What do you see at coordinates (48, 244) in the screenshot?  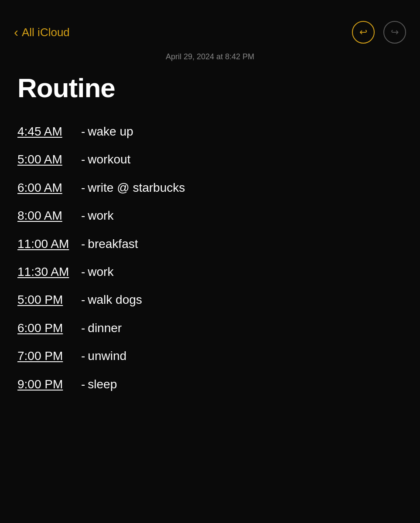 I see `routine-time: 11:00 AM` at bounding box center [48, 244].